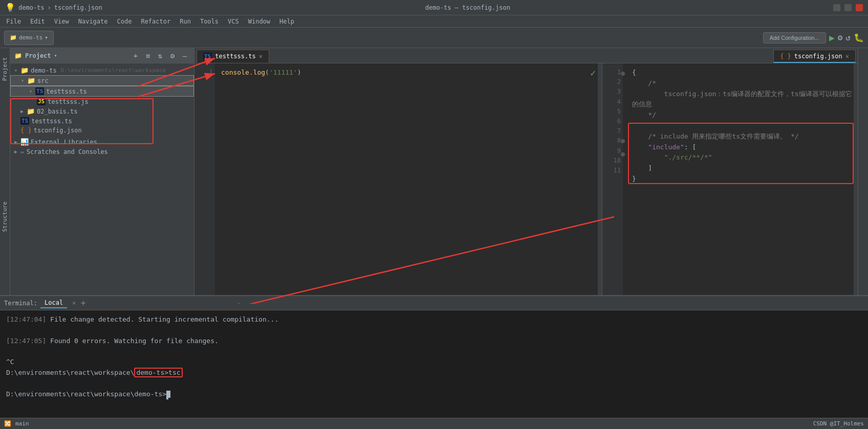 The width and height of the screenshot is (868, 429). I want to click on maximize-btn, so click(848, 8).